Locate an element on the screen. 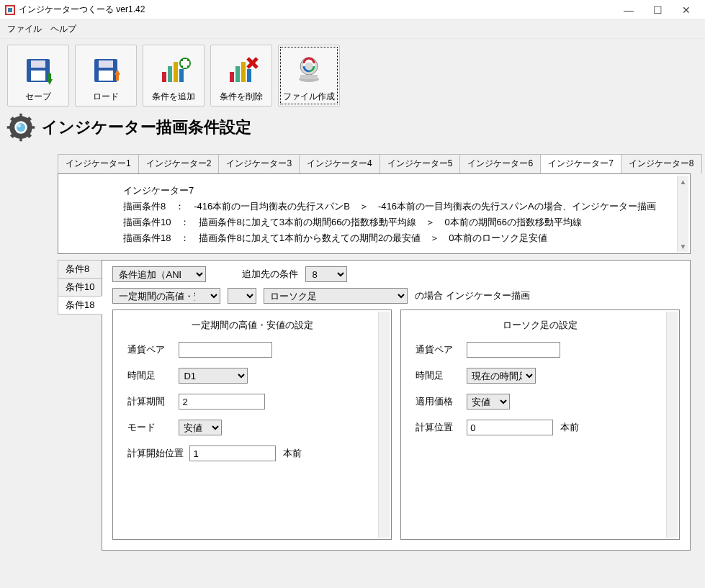  left-mode-select: 安値 is located at coordinates (200, 428).